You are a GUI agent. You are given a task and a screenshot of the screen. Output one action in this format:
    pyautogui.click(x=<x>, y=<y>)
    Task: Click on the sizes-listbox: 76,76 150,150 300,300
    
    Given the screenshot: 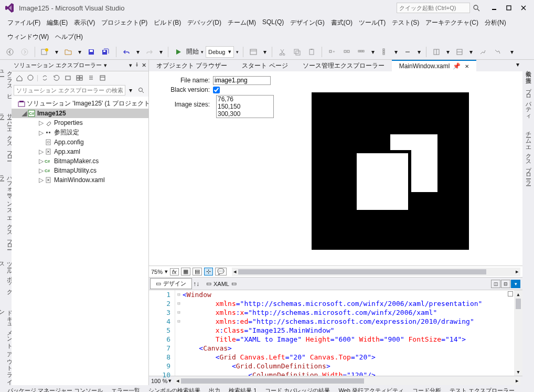 What is the action you would take?
    pyautogui.click(x=245, y=107)
    